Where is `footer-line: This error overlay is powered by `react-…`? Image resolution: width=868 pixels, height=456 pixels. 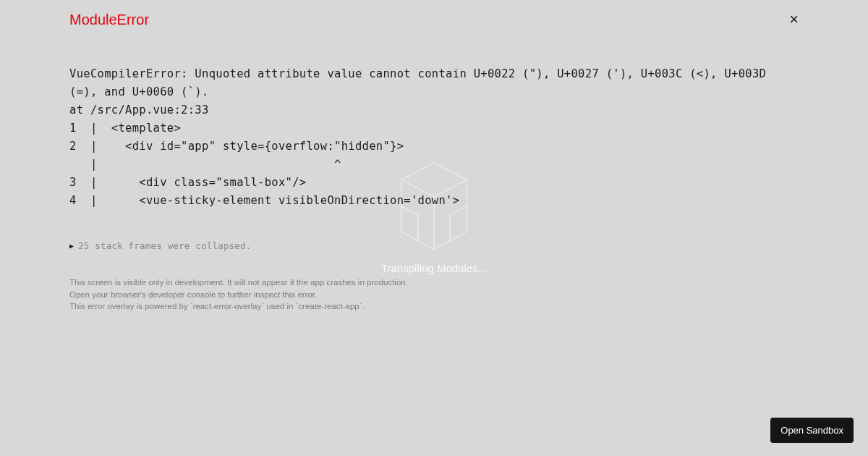 footer-line: This error overlay is powered by `react-… is located at coordinates (434, 307).